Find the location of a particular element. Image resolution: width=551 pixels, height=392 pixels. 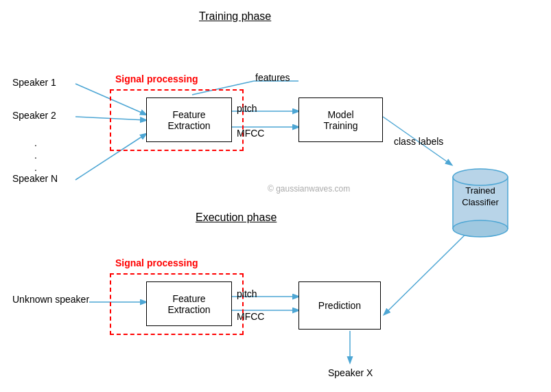

pitch-label-training: pitch is located at coordinates (247, 108).